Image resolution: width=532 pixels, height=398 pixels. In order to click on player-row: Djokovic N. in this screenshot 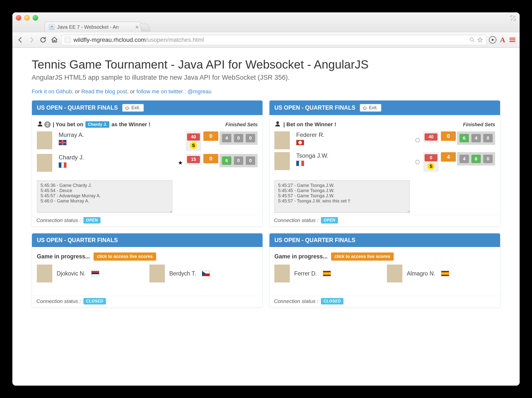, I will do `click(91, 274)`.